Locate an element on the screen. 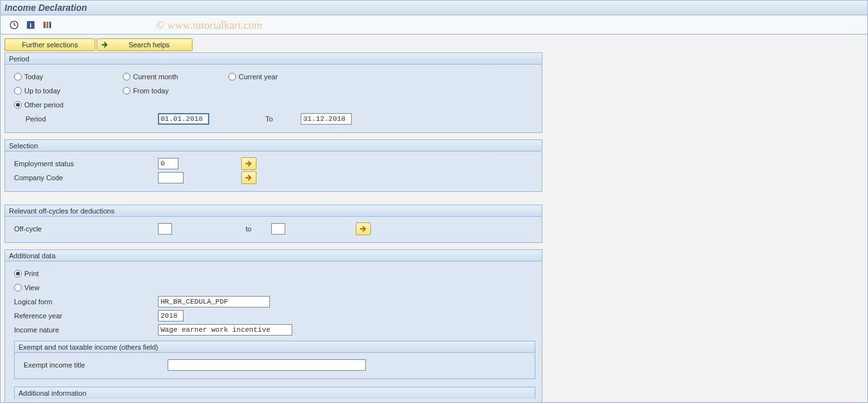  emp-status-multiselect-button is located at coordinates (249, 164).